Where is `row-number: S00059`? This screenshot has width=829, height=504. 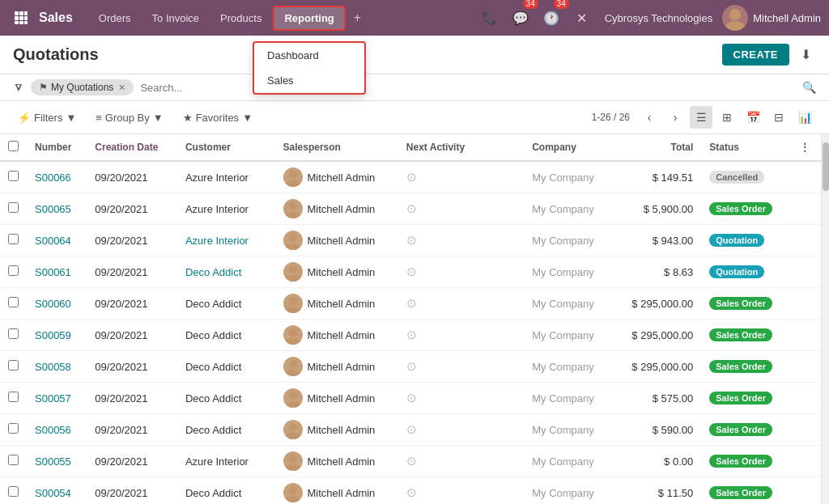
row-number: S00059 is located at coordinates (57, 335).